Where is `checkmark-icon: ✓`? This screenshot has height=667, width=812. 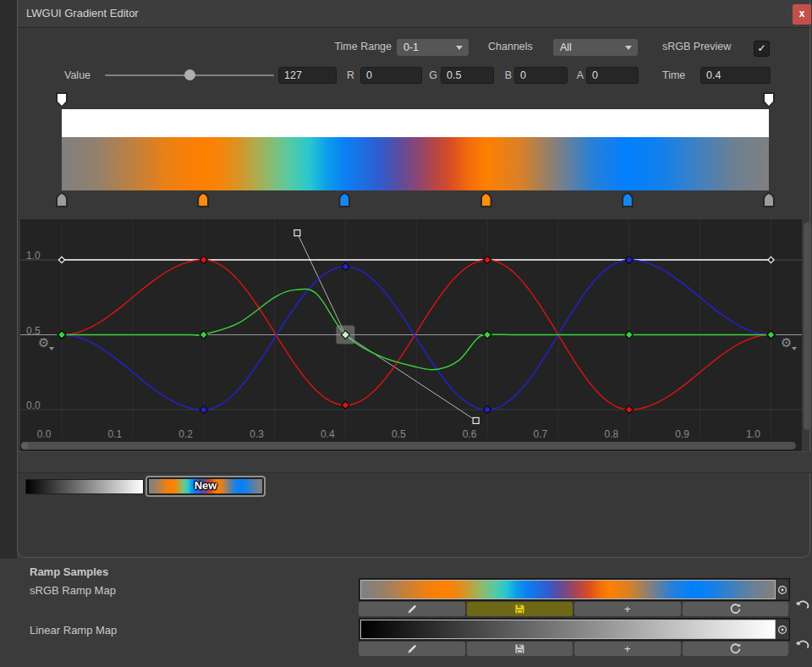
checkmark-icon: ✓ is located at coordinates (761, 48).